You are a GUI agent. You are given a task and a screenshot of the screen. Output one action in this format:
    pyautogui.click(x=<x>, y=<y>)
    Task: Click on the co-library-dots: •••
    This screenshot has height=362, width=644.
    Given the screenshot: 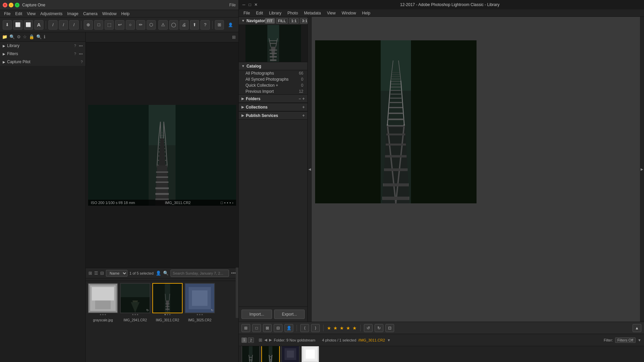 What is the action you would take?
    pyautogui.click(x=81, y=46)
    